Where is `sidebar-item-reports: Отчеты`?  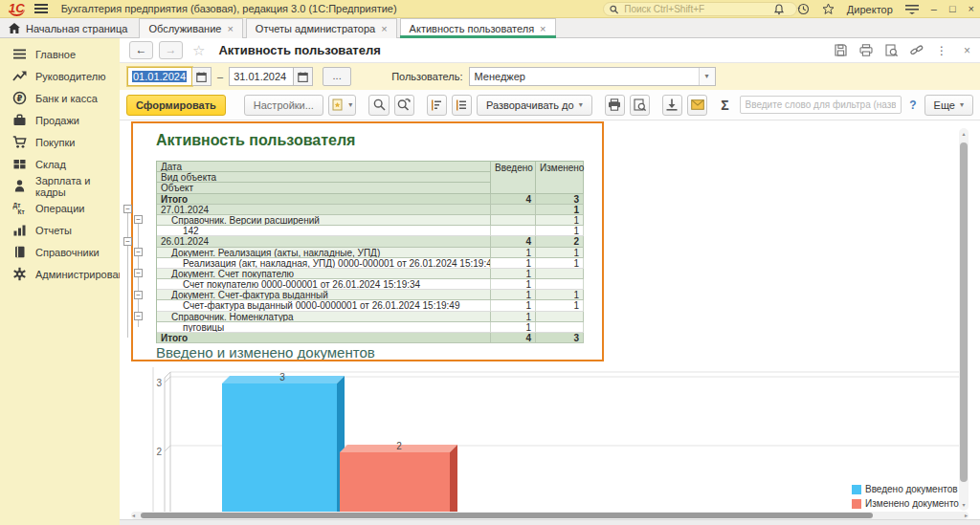 sidebar-item-reports: Отчеты is located at coordinates (59, 230).